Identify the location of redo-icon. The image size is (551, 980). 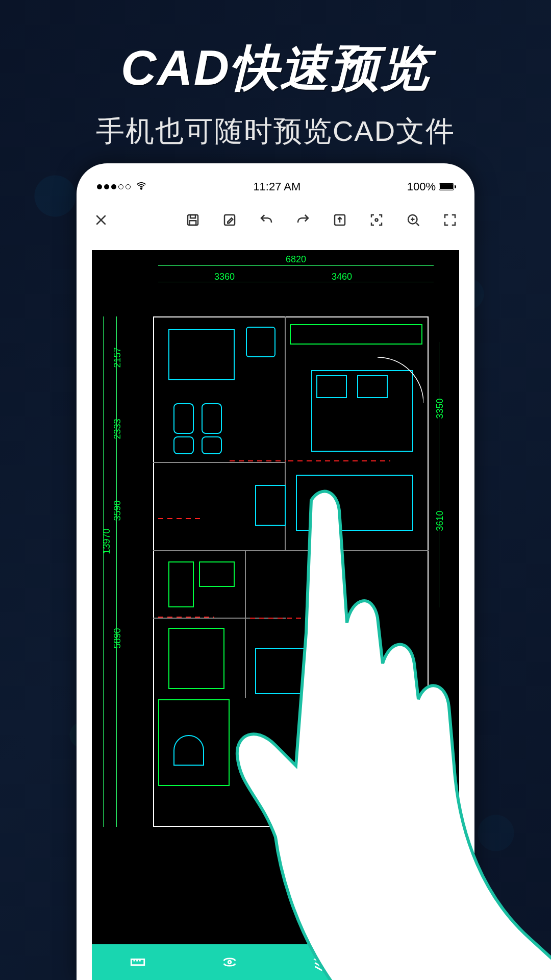
(303, 220).